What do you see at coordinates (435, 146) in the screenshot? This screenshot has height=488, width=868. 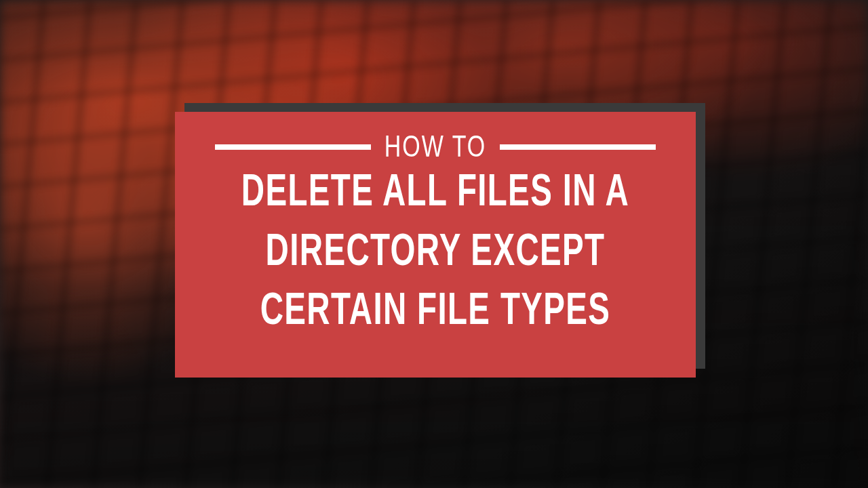 I see `eyebrow-text: HOW TO` at bounding box center [435, 146].